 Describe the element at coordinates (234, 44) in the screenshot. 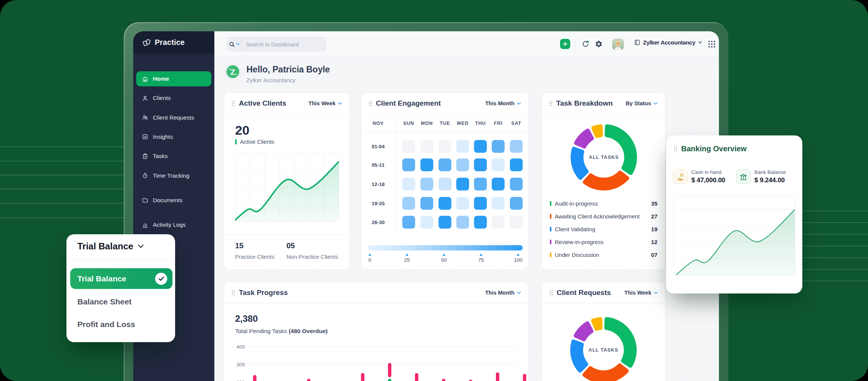

I see `search-scope-button` at that location.